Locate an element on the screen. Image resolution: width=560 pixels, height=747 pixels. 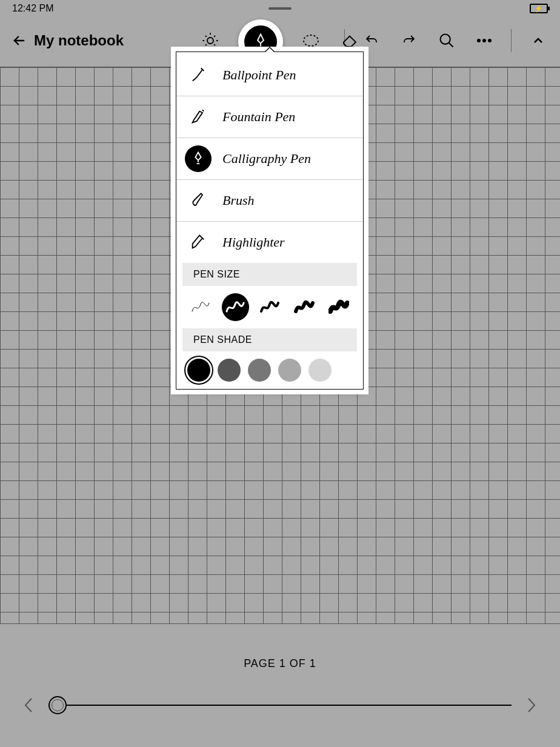
fountain-pen-icon is located at coordinates (198, 117).